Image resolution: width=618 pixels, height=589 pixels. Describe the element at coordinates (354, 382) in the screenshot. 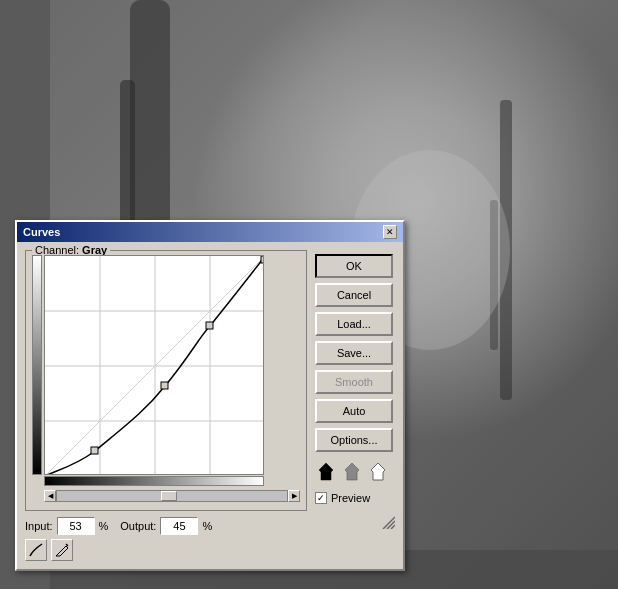

I see `smooth-button: Smooth` at that location.